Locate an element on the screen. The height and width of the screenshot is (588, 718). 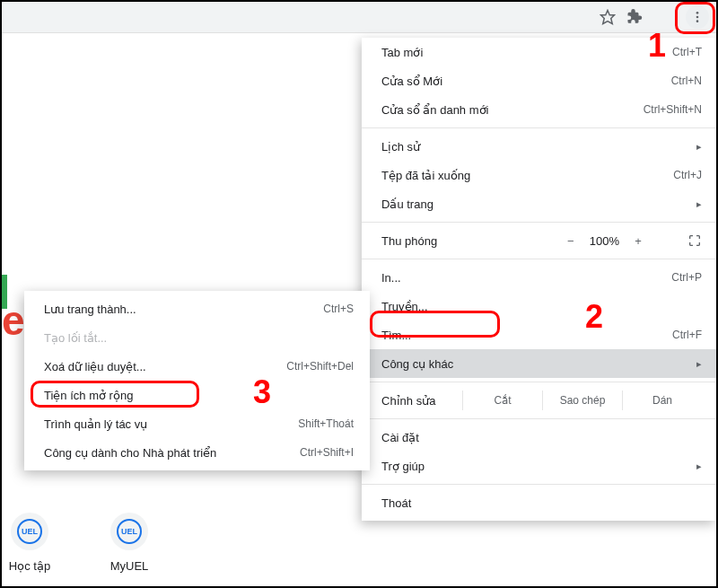
edit-cut-button: Cắt is located at coordinates (503, 400).